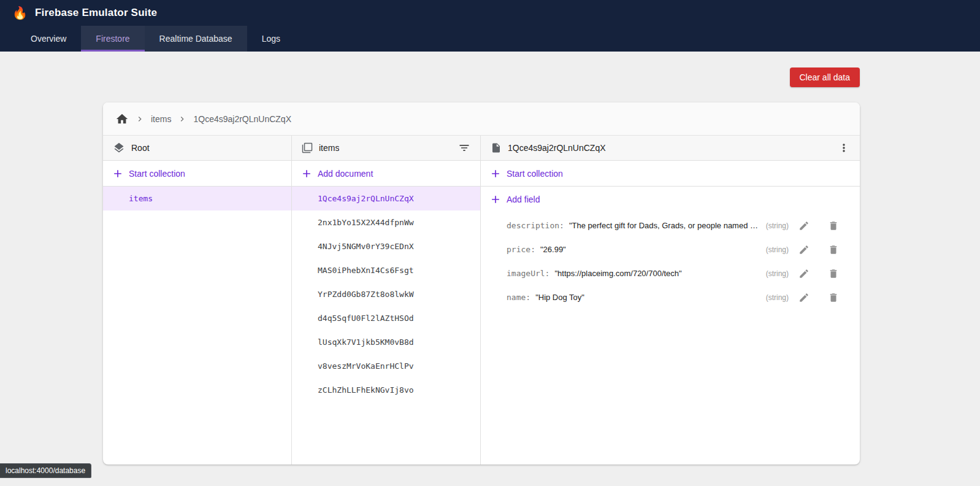 The image size is (980, 486). Describe the element at coordinates (48, 39) in the screenshot. I see `tab-label: Overview` at that location.